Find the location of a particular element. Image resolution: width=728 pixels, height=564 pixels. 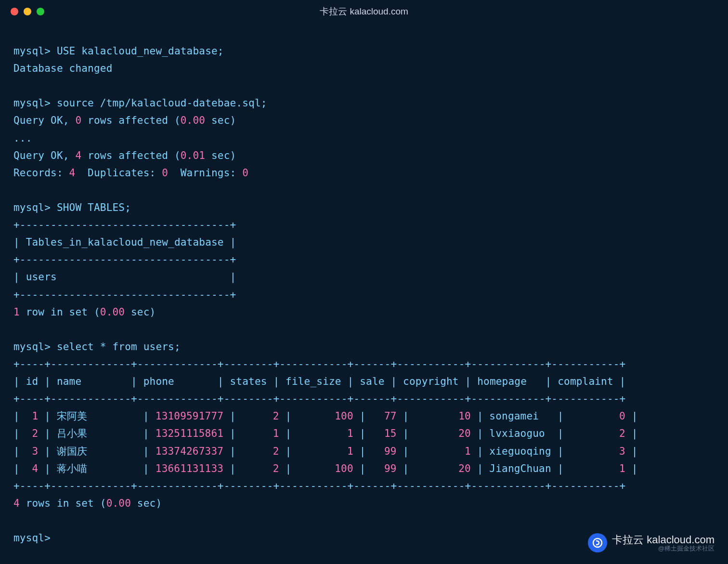

maximize-icon is located at coordinates (40, 12).